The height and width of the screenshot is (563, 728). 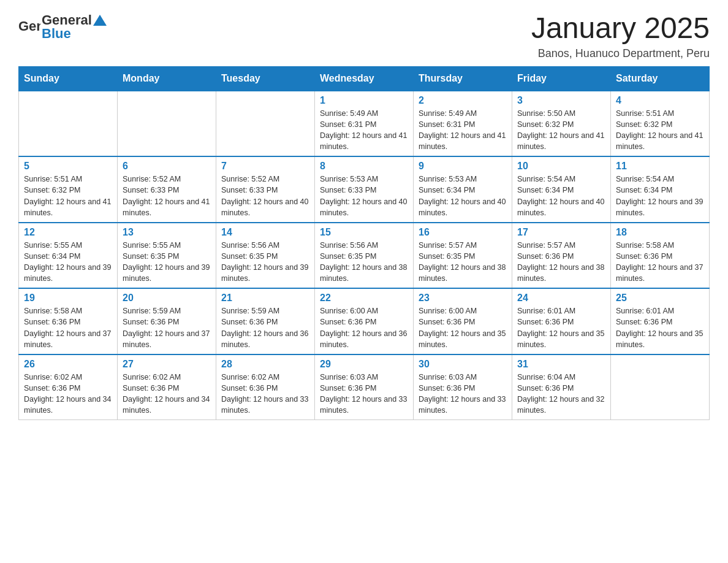 What do you see at coordinates (266, 79) in the screenshot?
I see `col-header-tuesday: Tuesday` at bounding box center [266, 79].